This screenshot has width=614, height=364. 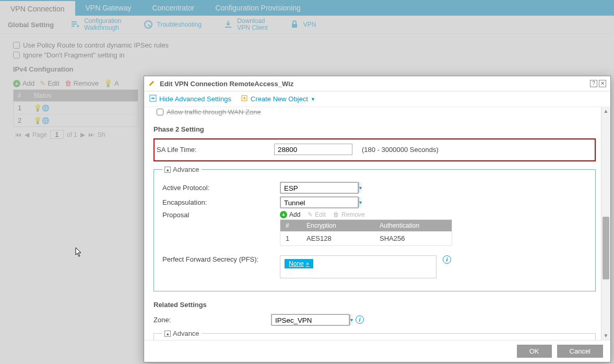 What do you see at coordinates (290, 215) in the screenshot?
I see `proposal-add-button: +Add` at bounding box center [290, 215].